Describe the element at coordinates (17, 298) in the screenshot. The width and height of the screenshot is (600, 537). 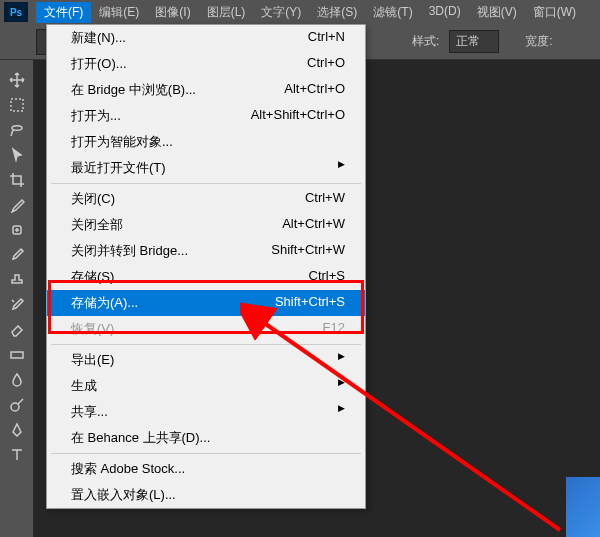
I see `toolbar` at that location.